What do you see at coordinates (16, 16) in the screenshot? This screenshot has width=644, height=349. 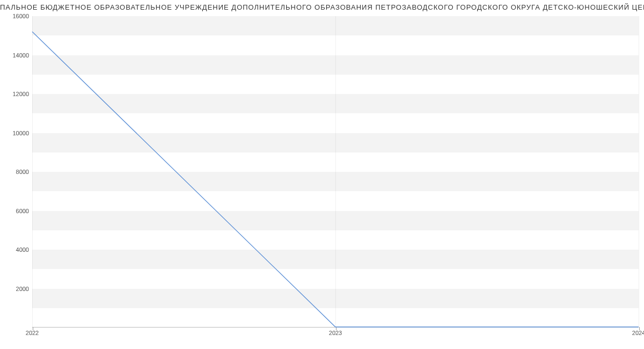 I see `y-tick-label: 16000` at bounding box center [16, 16].